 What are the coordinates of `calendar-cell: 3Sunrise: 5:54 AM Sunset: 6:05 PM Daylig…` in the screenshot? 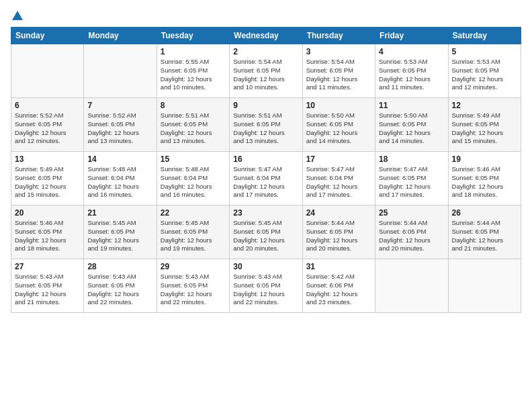 It's located at (339, 71).